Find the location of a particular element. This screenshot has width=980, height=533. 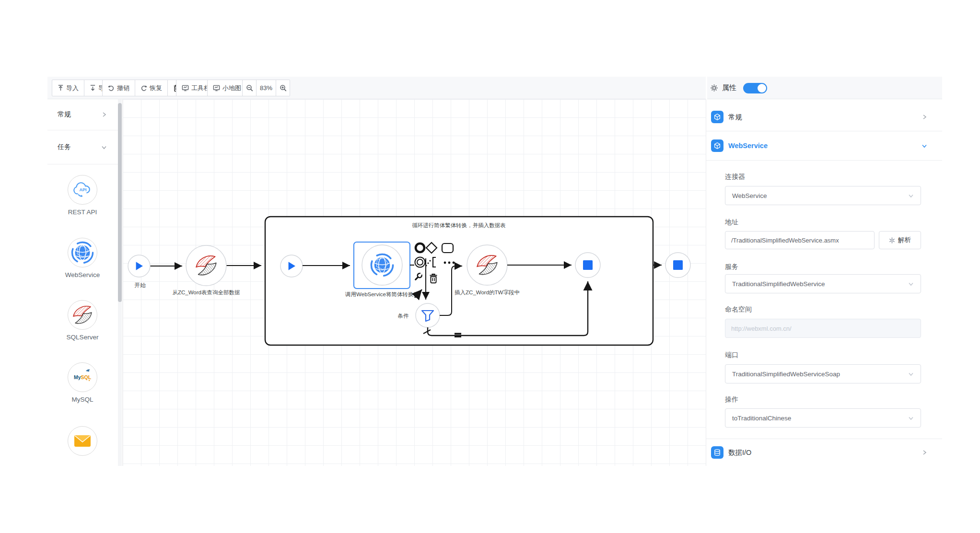

operation-select-value: toTraditionalChinese is located at coordinates (761, 418).